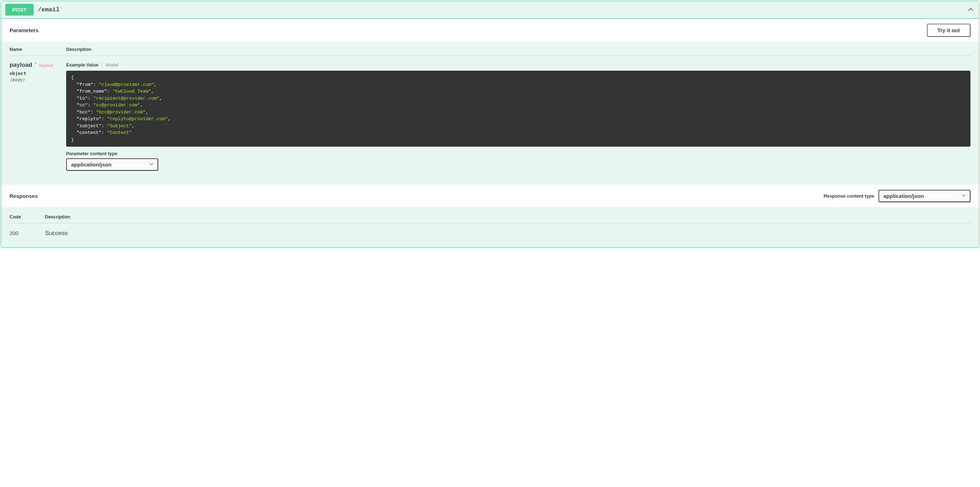 Image resolution: width=980 pixels, height=487 pixels. Describe the element at coordinates (38, 116) in the screenshot. I see `parameter-name-cell: payload * required object (body)` at that location.